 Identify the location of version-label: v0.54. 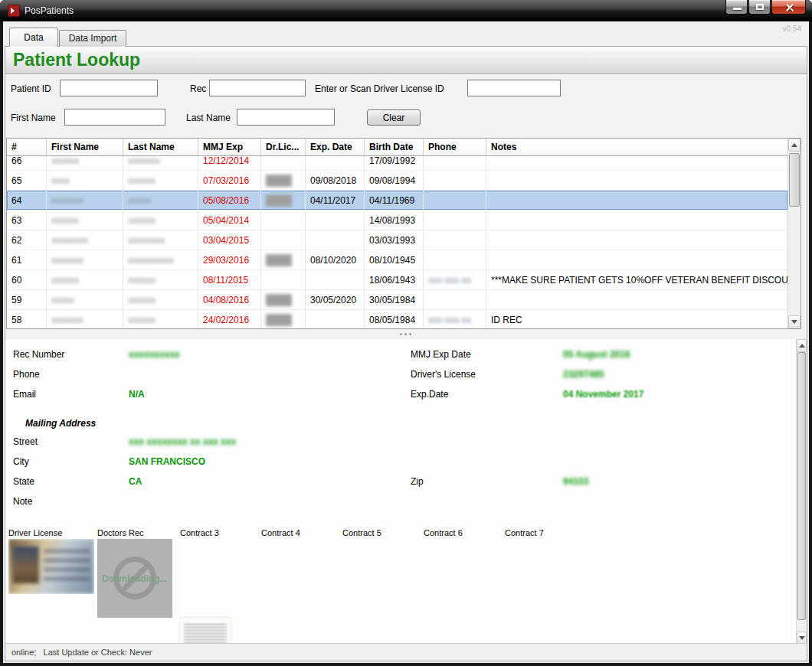
(792, 29).